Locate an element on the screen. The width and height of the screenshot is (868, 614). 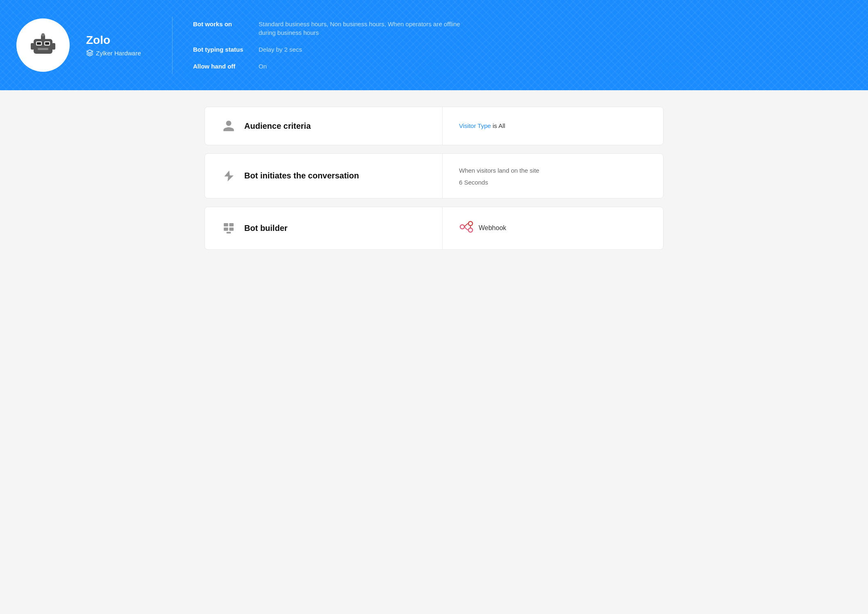
bot-meta: Bot works on Standard business hours, No… is located at coordinates (328, 45).